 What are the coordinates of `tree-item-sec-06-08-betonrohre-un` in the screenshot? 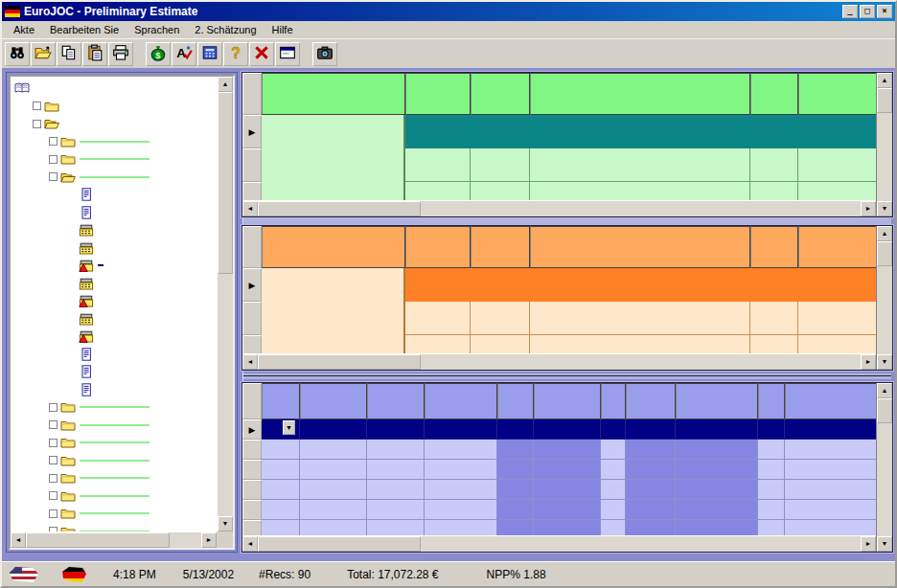 It's located at (115, 496).